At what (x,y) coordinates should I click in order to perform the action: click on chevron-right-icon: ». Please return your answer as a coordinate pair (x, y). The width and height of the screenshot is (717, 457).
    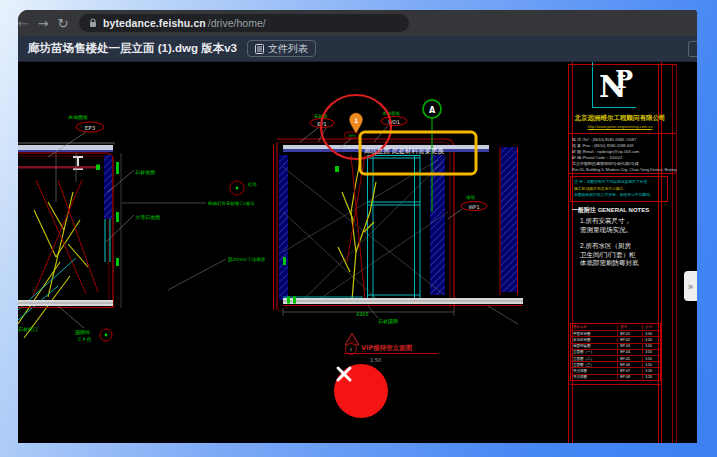
    Looking at the image, I should click on (690, 286).